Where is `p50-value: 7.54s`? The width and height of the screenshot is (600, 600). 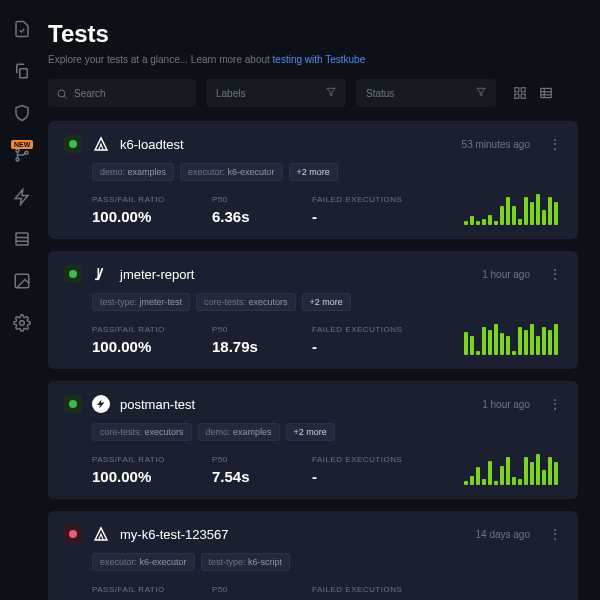 p50-value: 7.54s is located at coordinates (262, 476).